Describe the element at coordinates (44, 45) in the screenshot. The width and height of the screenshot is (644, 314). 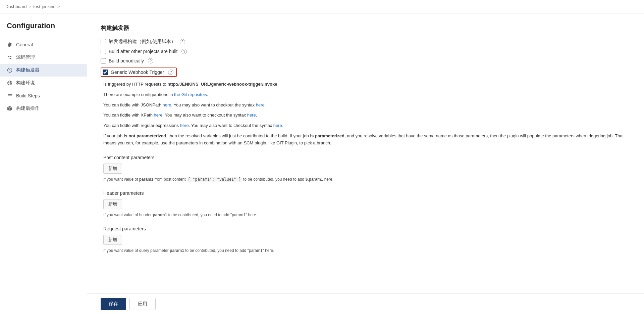
I see `sidebar-item-general: General` at that location.